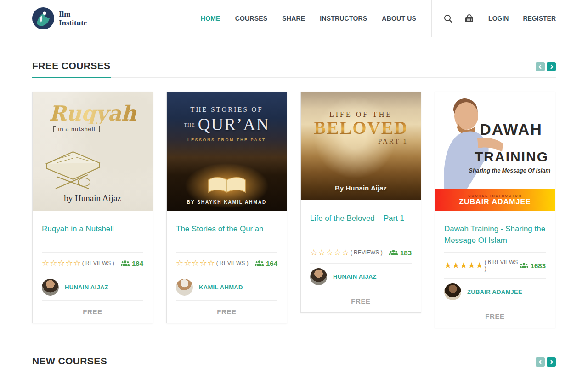 The height and width of the screenshot is (368, 588). What do you see at coordinates (227, 103) in the screenshot?
I see `cover-kicker: THE STORIES OF` at bounding box center [227, 103].